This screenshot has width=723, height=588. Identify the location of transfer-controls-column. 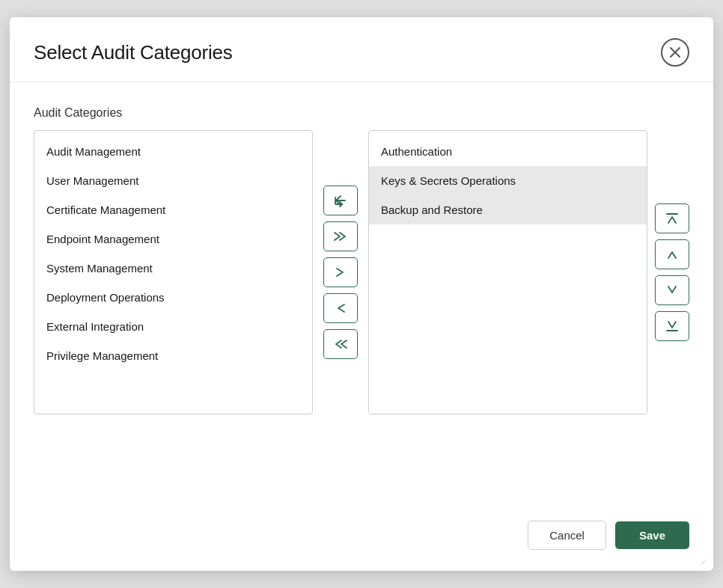
(341, 272).